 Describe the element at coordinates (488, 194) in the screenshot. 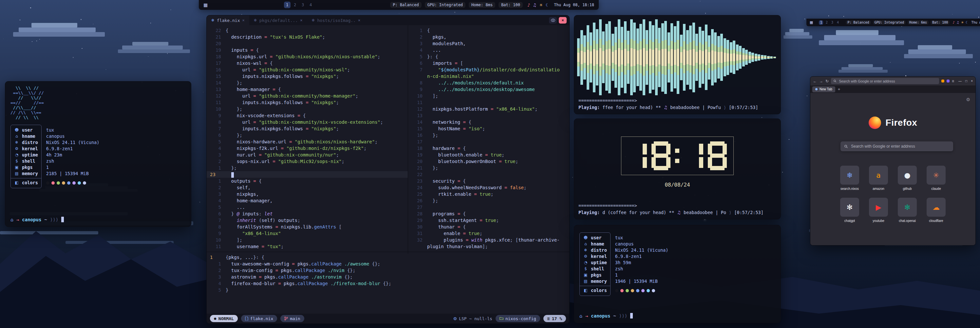

I see `code-line: 25 rtkit.enable = true;` at that location.